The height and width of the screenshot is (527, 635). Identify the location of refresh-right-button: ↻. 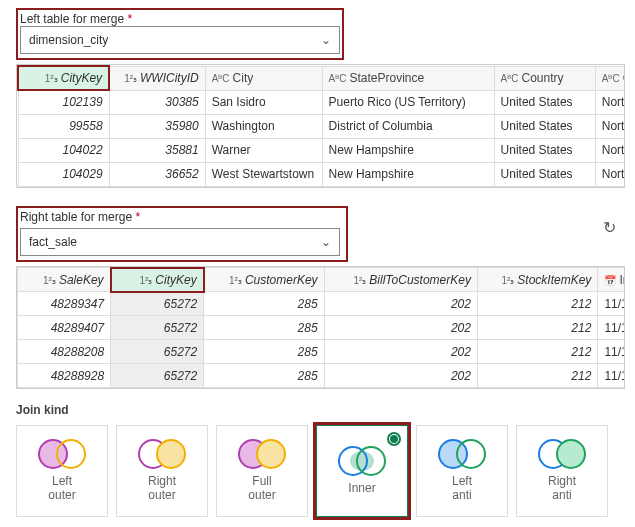
(609, 228).